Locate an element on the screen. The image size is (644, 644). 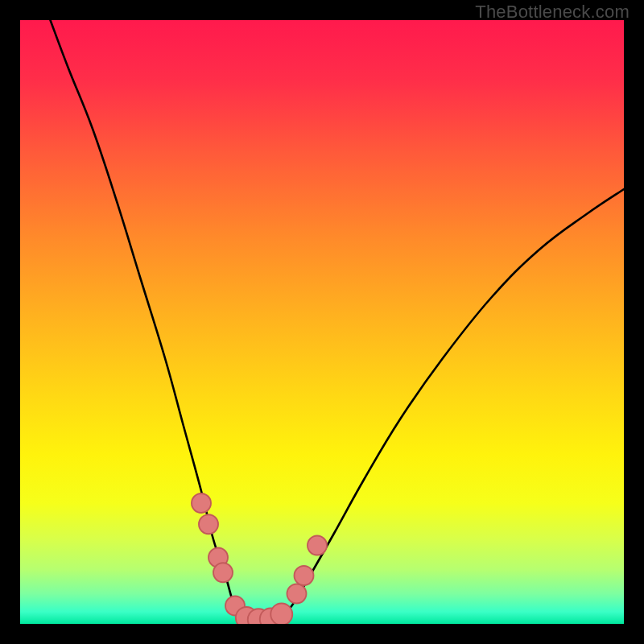
valley-markers is located at coordinates (259, 559).